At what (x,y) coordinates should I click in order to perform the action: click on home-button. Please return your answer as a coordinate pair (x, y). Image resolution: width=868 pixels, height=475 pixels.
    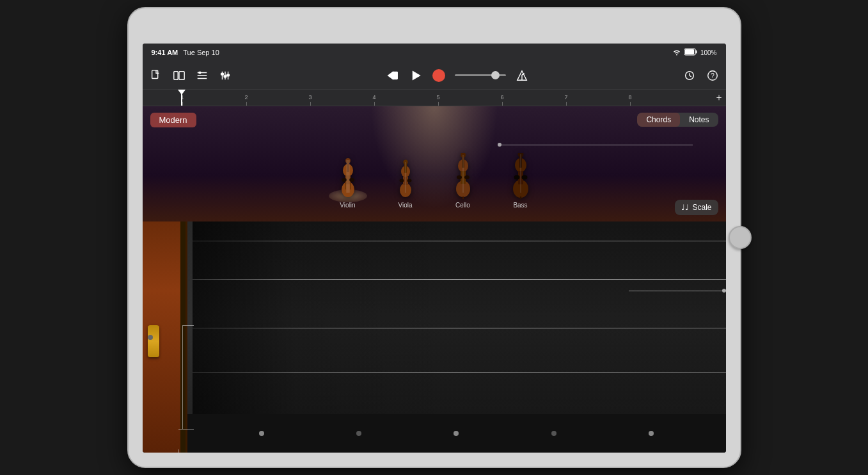
    Looking at the image, I should click on (740, 238).